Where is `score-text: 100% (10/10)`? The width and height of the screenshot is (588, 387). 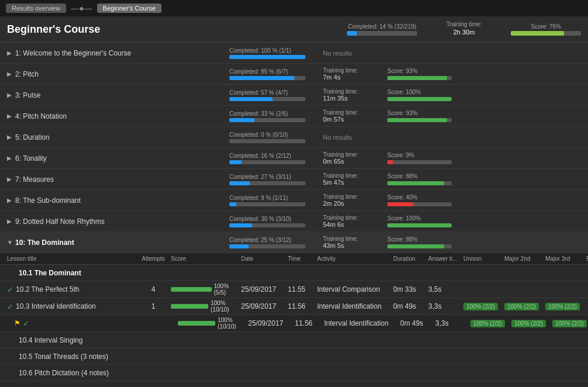
score-text: 100% (10/10) is located at coordinates (232, 323).